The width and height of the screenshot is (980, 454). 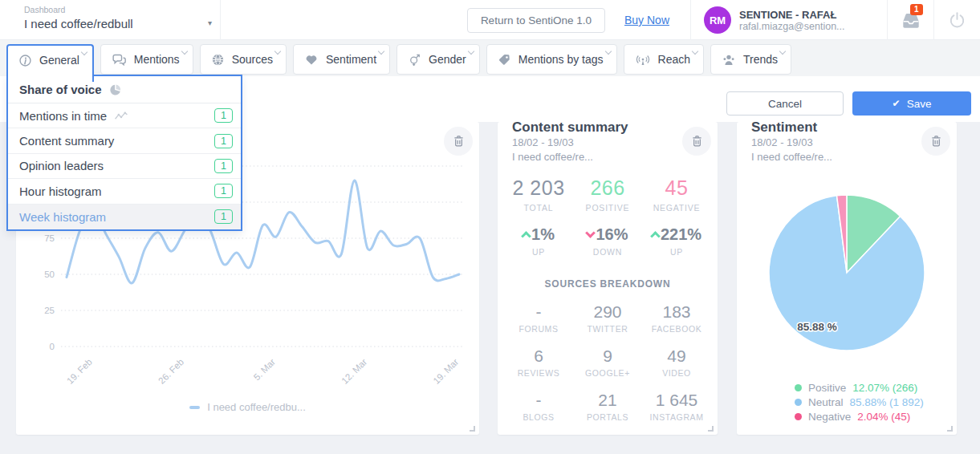 I want to click on source-facebook: 183FACEBOOK, so click(x=677, y=318).